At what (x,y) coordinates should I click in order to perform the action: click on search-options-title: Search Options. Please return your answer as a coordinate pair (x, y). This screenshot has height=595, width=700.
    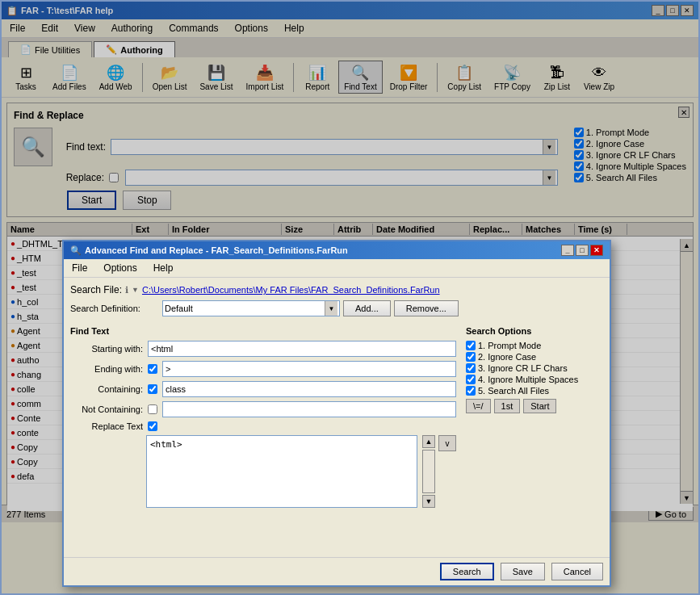
    Looking at the image, I should click on (534, 331).